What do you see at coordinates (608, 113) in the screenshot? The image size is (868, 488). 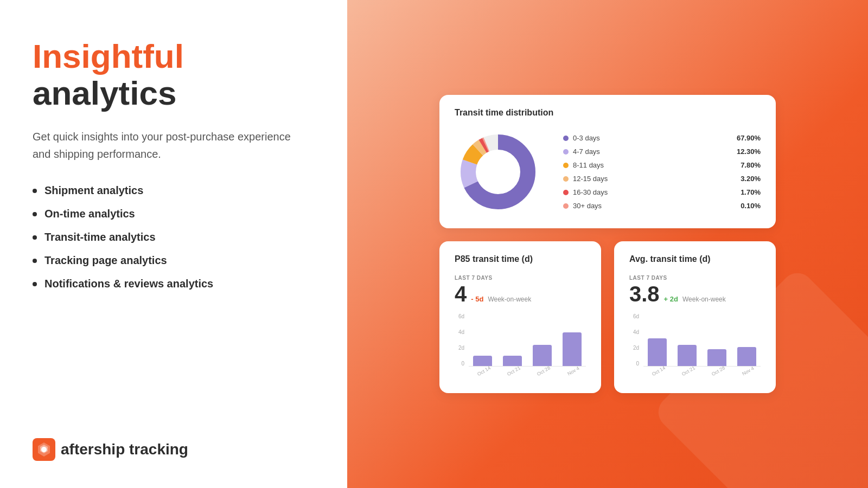 I see `donut-card-title: Transit time distribution` at bounding box center [608, 113].